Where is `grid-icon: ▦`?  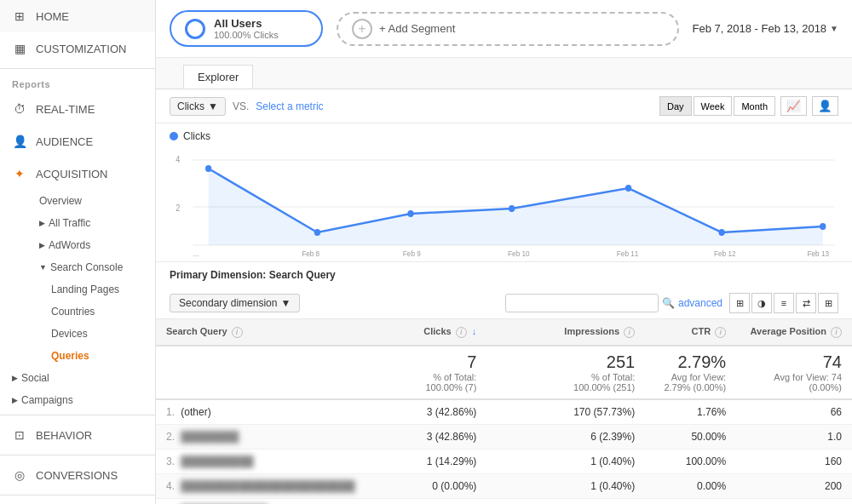 grid-icon: ▦ is located at coordinates (20, 49).